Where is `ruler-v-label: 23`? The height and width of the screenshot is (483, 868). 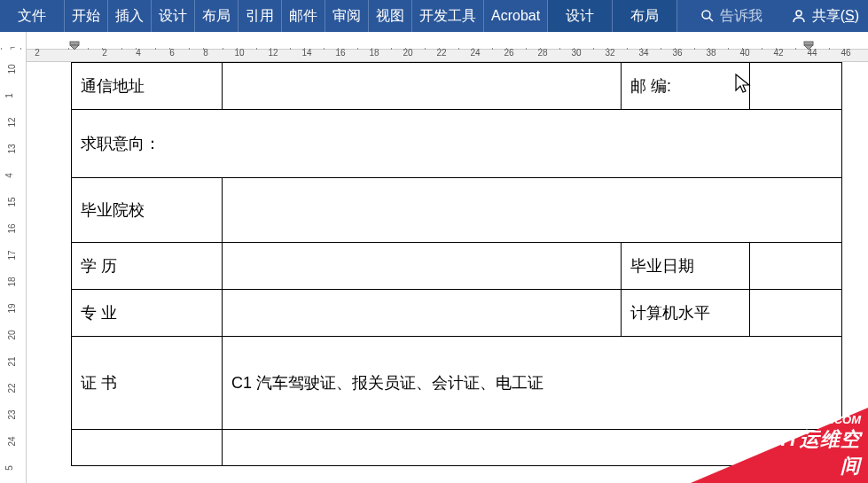 ruler-v-label: 23 is located at coordinates (12, 415).